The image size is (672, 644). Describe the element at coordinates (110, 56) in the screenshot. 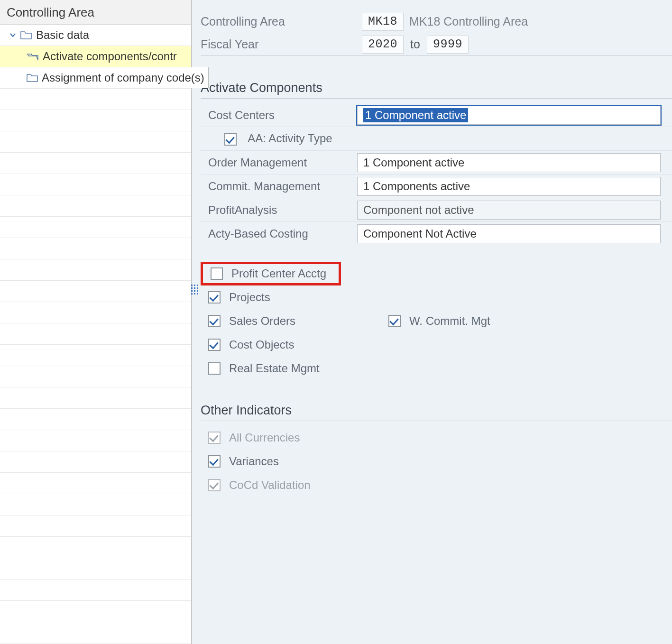

I see `tree-label: Activate components/contr` at that location.